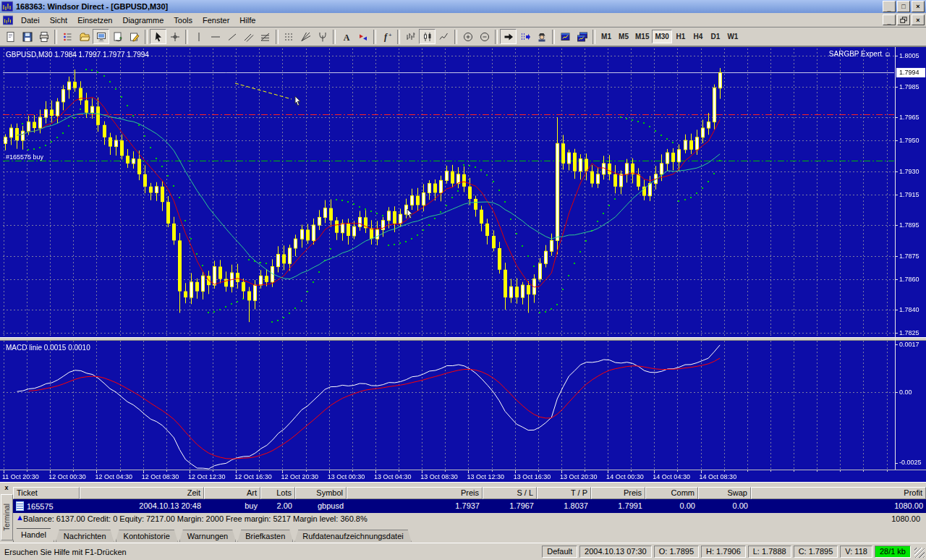 This screenshot has height=560, width=926. What do you see at coordinates (27, 36) in the screenshot?
I see `save-button` at bounding box center [27, 36].